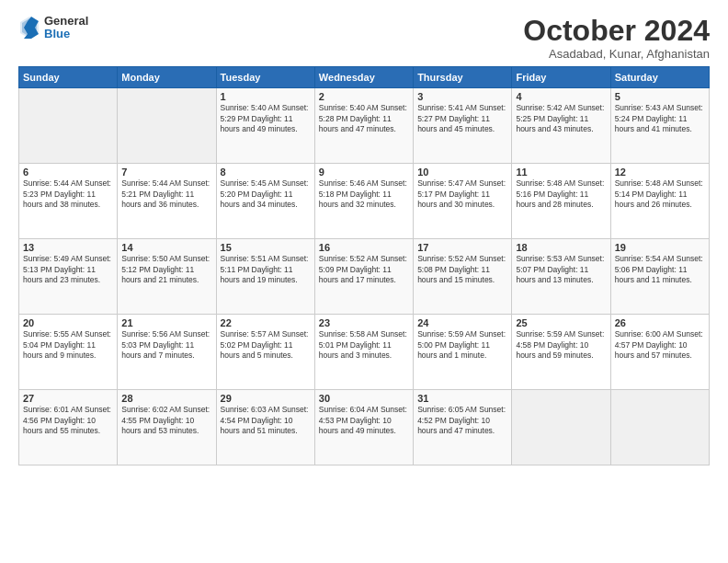 The image size is (728, 563). What do you see at coordinates (266, 323) in the screenshot?
I see `day-number: 22` at bounding box center [266, 323].